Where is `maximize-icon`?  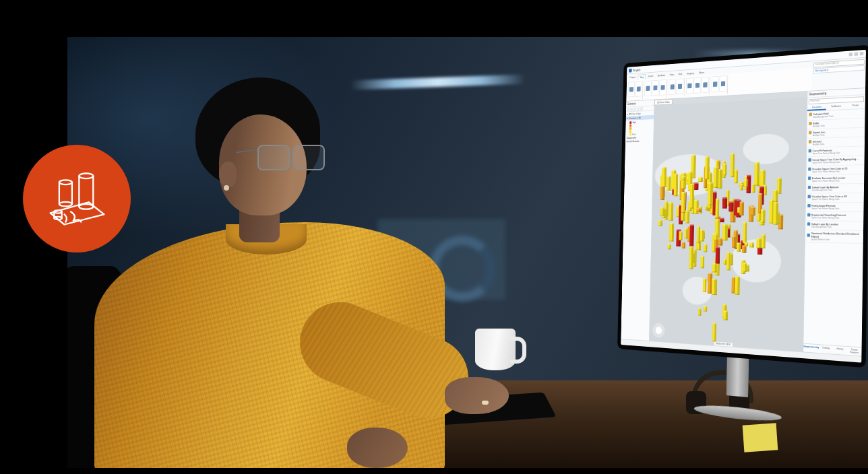
maximize-icon is located at coordinates (856, 54).